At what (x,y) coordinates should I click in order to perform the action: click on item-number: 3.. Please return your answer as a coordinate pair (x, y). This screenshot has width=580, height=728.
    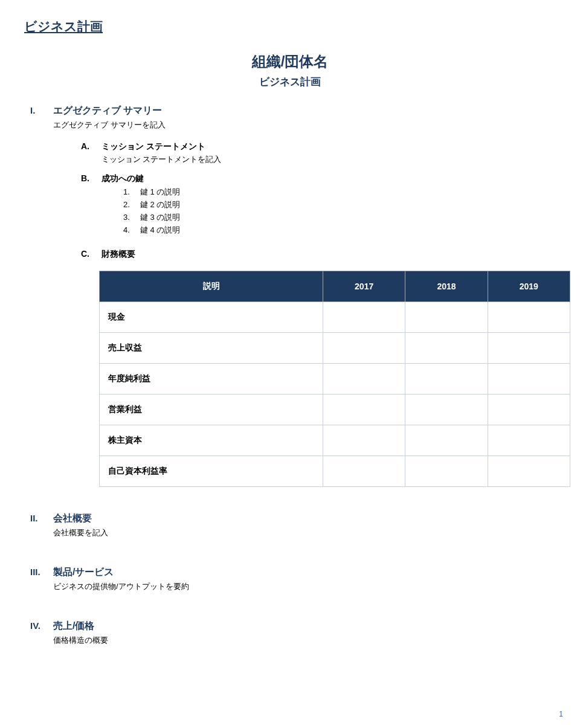
    Looking at the image, I should click on (132, 217).